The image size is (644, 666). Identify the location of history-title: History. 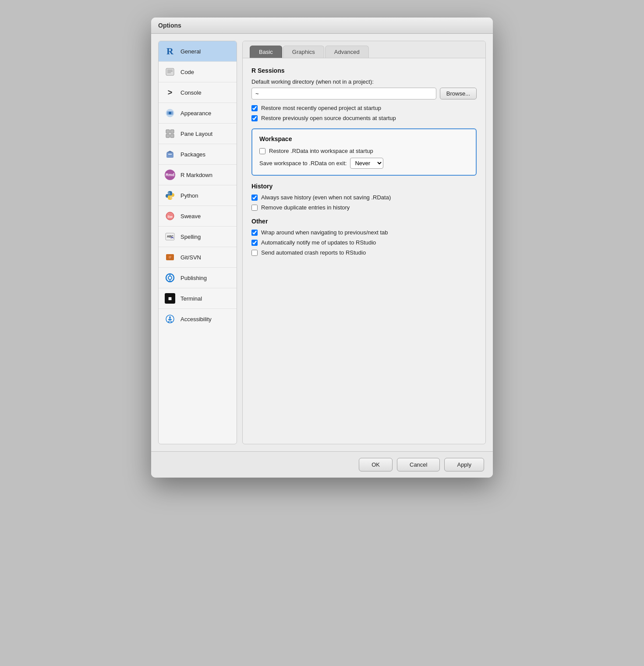
(364, 186).